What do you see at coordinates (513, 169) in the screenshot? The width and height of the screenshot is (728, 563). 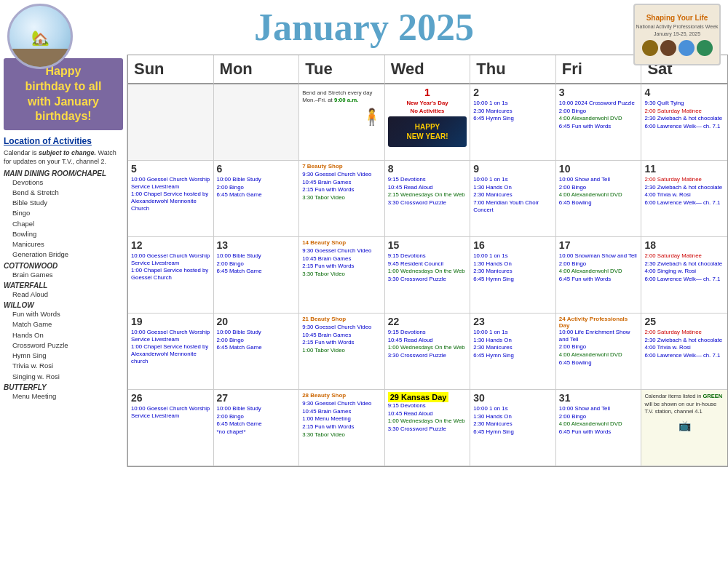 I see `day-9: 9` at bounding box center [513, 169].